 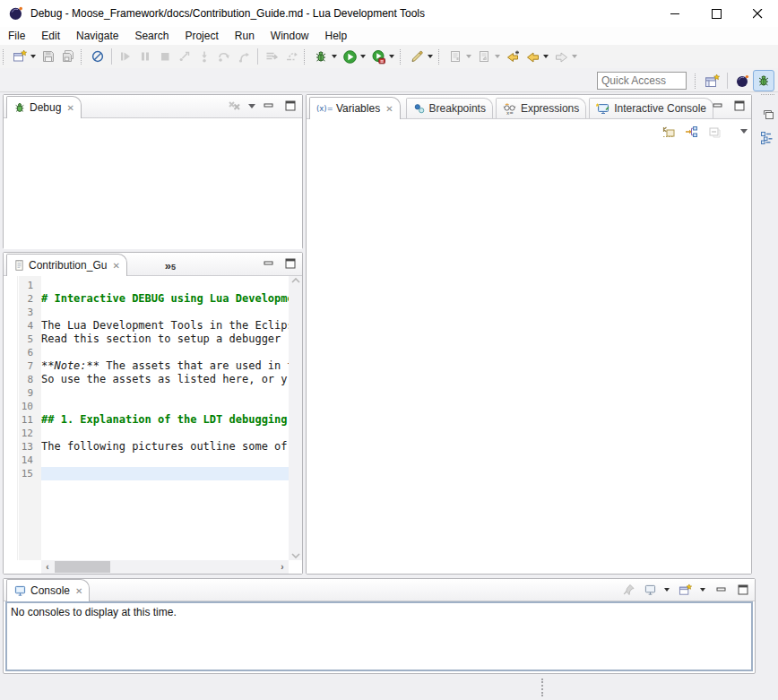 What do you see at coordinates (334, 56) in the screenshot?
I see `debug-dropdown` at bounding box center [334, 56].